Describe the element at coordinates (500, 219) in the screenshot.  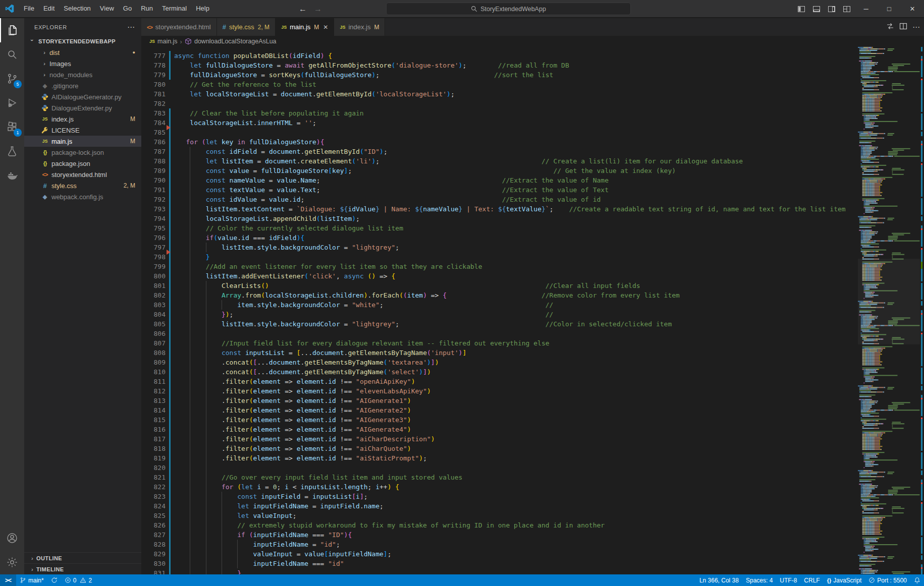
I see `code-line: 794 localStorageList.appendChild(listIte…` at that location.